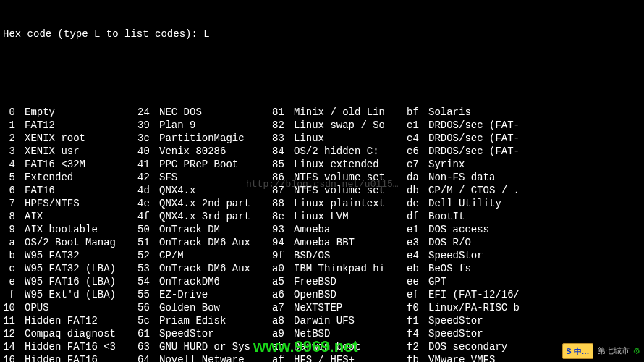 The image size is (644, 362). I want to click on table-row: 2XENIX root3cPartitionMagic83Linuxc4DRDO…, so click(322, 138).